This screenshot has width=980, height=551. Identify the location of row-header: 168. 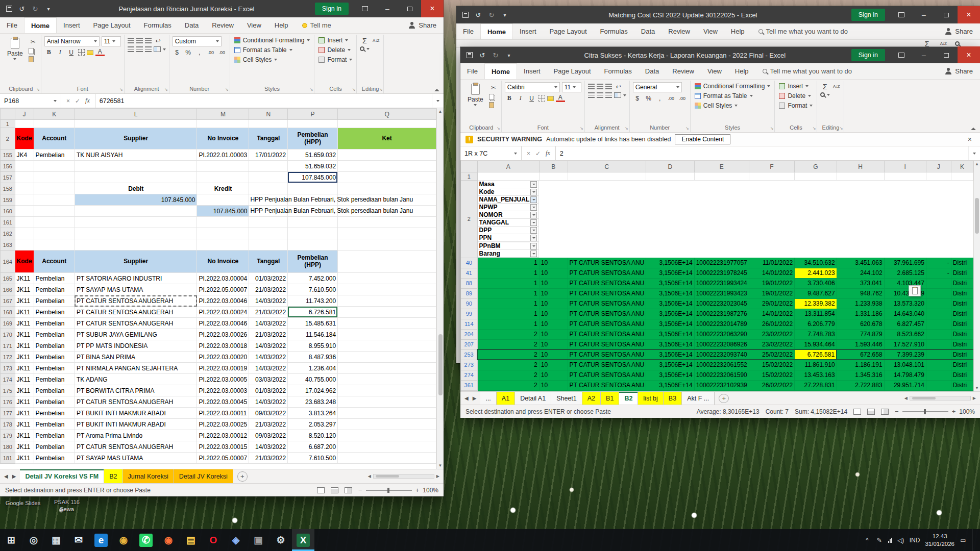
(8, 312).